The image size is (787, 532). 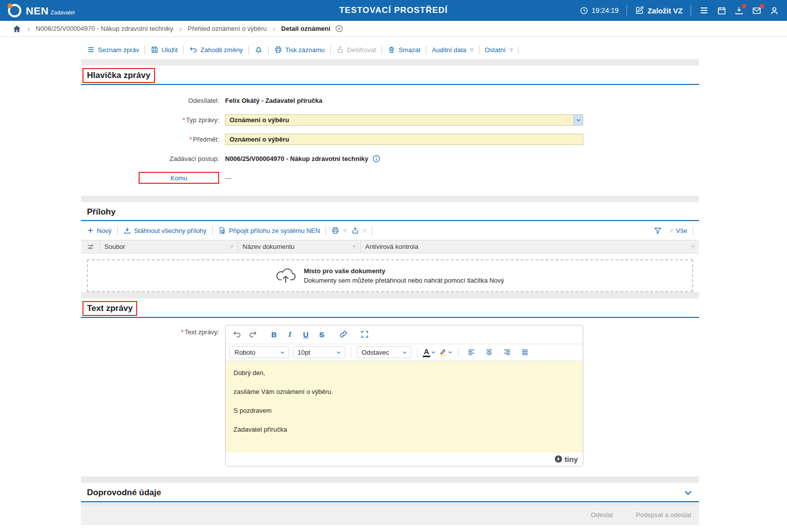 I want to click on italic-button: I, so click(x=290, y=335).